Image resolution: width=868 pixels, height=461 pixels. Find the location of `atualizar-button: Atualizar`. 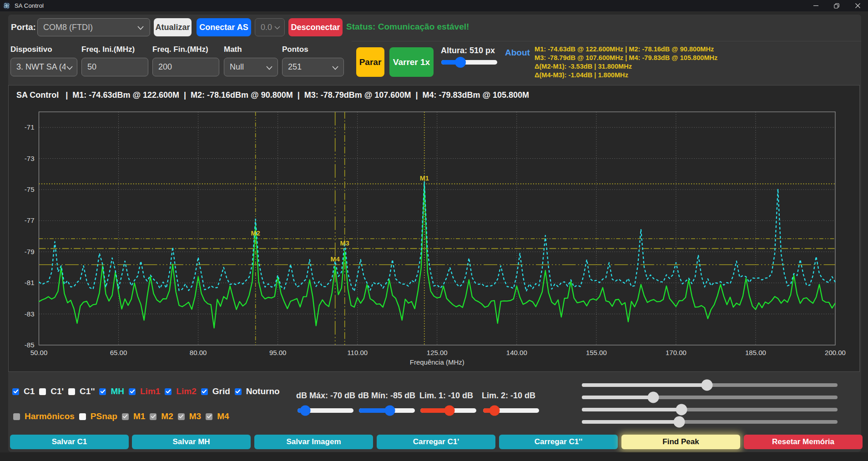

atualizar-button: Atualizar is located at coordinates (173, 27).